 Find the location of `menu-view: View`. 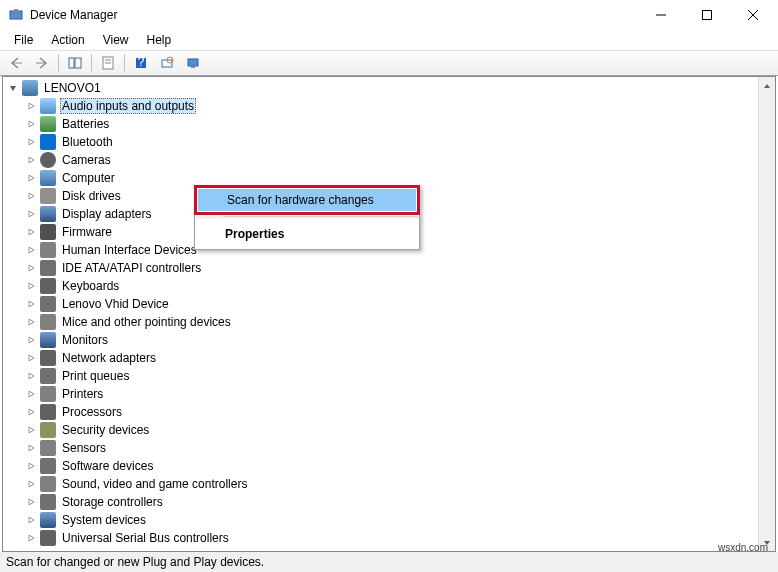

menu-view: View is located at coordinates (116, 40).